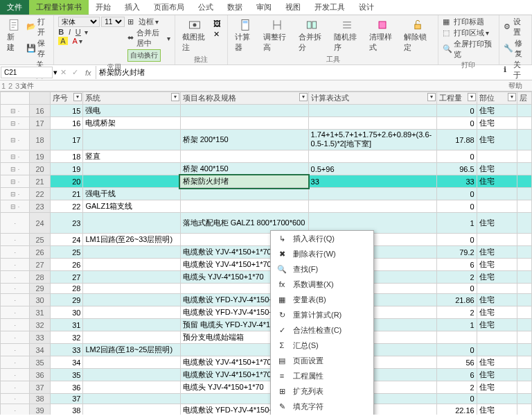  Describe the element at coordinates (266, 375) in the screenshot. I see `table-row: ·3635电缆敷设 YJV-4*150+1*705+1.5*26住宅` at that location.